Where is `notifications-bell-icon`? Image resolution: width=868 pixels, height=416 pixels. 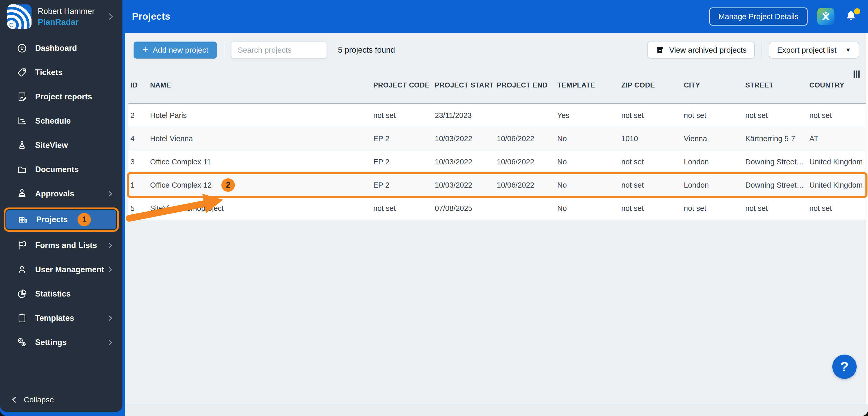
notifications-bell-icon is located at coordinates (851, 17).